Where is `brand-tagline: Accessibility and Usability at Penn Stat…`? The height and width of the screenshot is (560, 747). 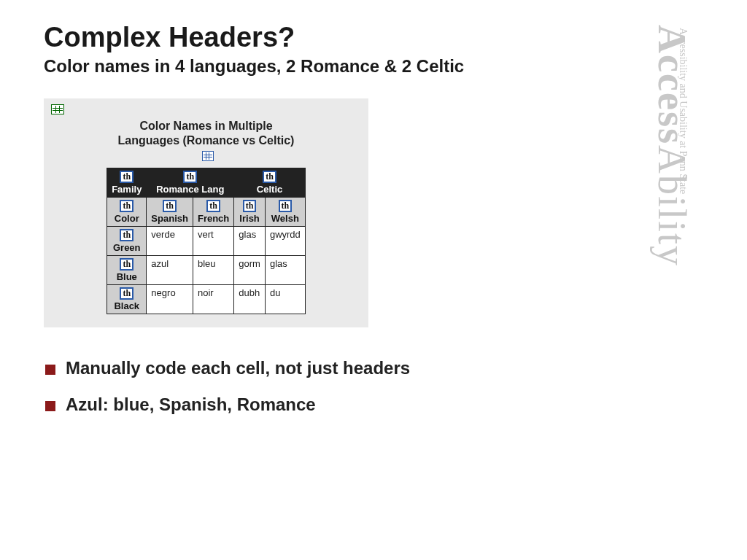
brand-tagline: Accessibility and Usability at Penn Stat… is located at coordinates (683, 111).